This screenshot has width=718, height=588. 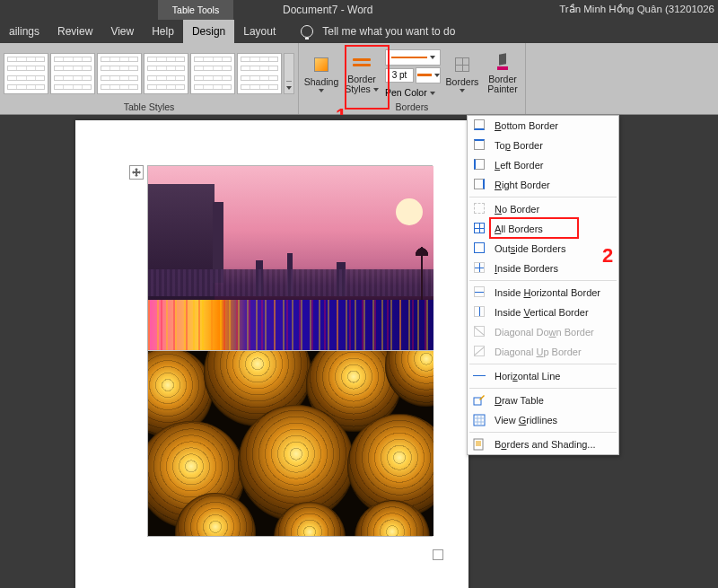 What do you see at coordinates (543, 444) in the screenshot?
I see `menu-item-borders-and-shading: Borders and Shading...` at bounding box center [543, 444].